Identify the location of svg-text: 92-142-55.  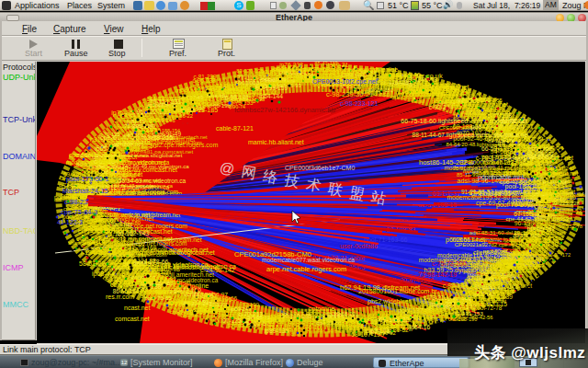
(491, 100).